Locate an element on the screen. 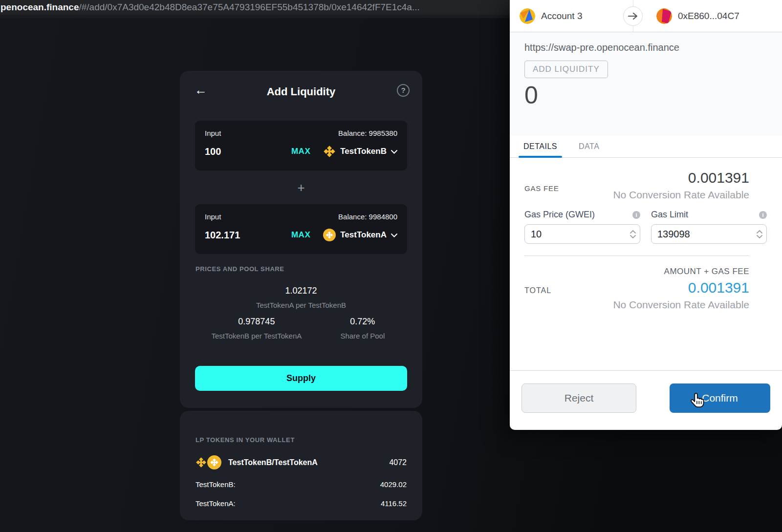 This screenshot has height=532, width=782. pool-share-label: Share of Pool is located at coordinates (363, 336).